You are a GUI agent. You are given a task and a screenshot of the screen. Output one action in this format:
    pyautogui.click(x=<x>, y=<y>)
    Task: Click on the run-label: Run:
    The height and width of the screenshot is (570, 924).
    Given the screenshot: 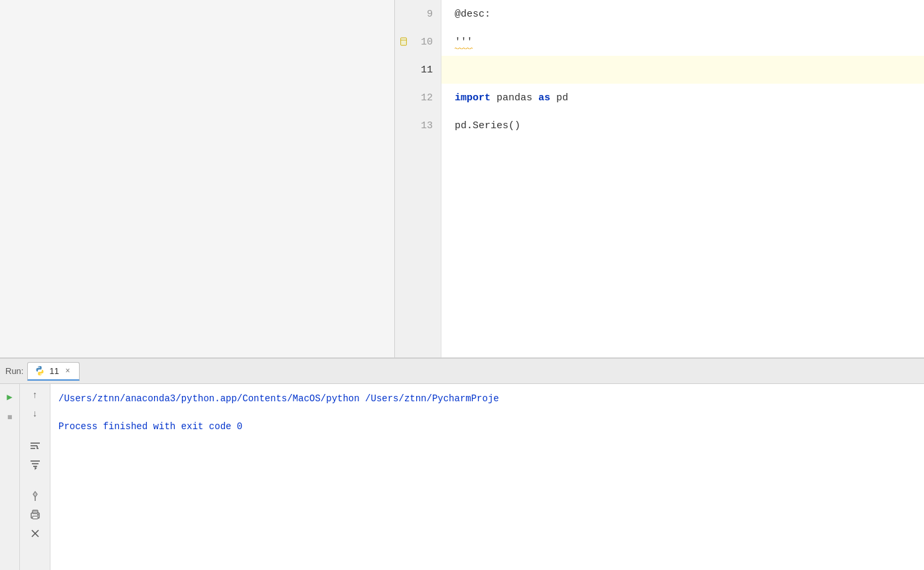 What is the action you would take?
    pyautogui.click(x=15, y=371)
    